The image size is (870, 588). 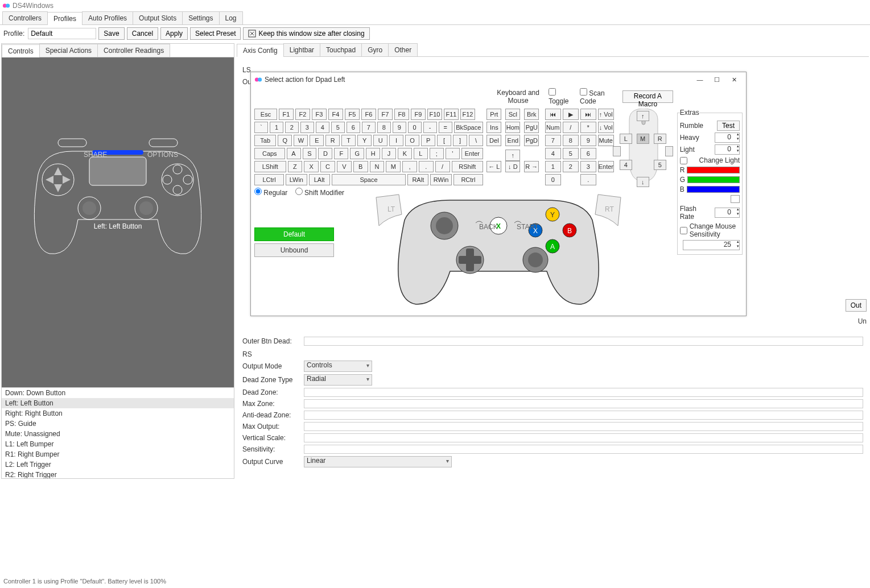 What do you see at coordinates (584, 449) in the screenshot?
I see `sensitivity-slider` at bounding box center [584, 449].